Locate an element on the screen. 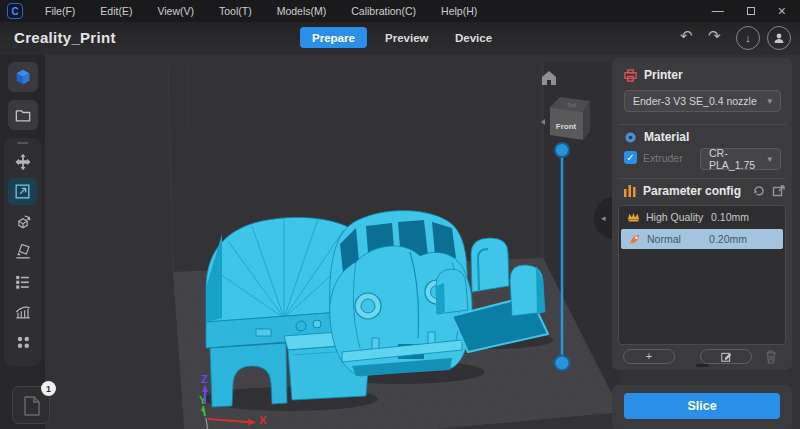 This screenshot has width=800, height=429. rotate-tool-button is located at coordinates (22, 222).